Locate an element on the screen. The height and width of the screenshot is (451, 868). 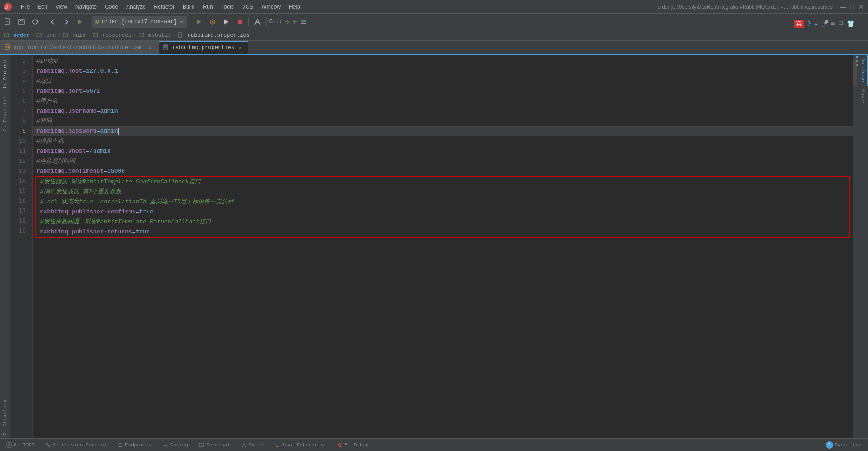
run-recent-button is located at coordinates (80, 22).